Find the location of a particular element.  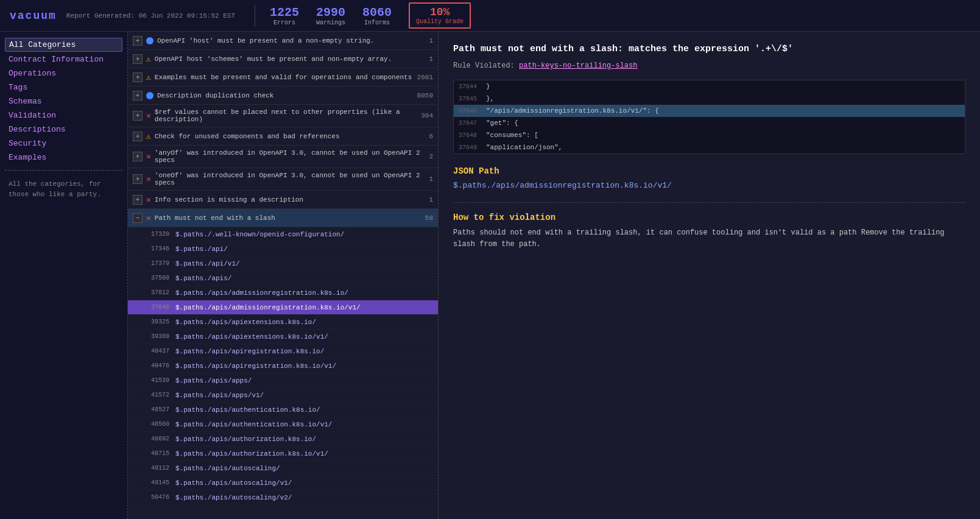

sidebar-item-descriptions: Descriptions is located at coordinates (63, 129).